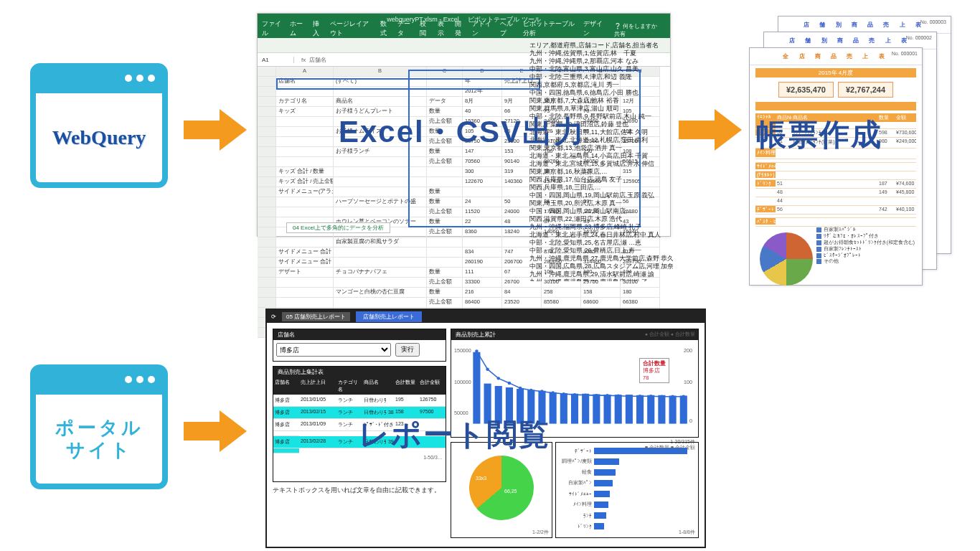 The height and width of the screenshot is (551, 980). I want to click on excel-namebox: A1, so click(275, 60).